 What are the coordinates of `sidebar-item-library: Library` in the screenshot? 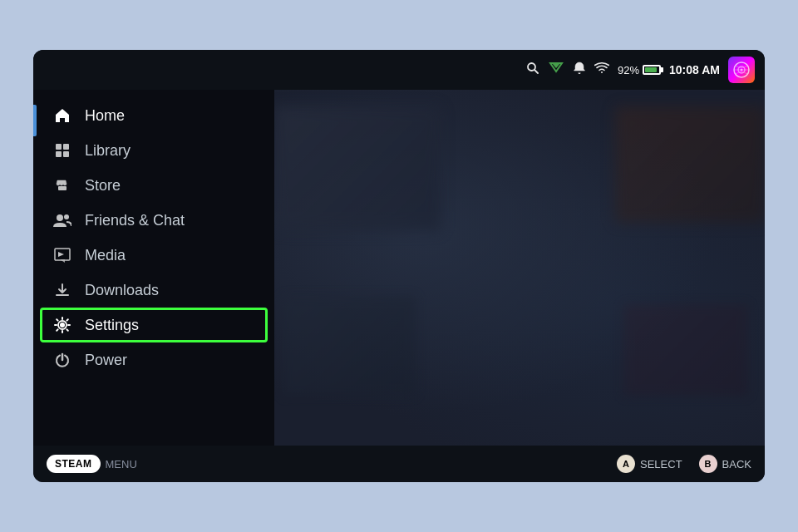 It's located at (154, 150).